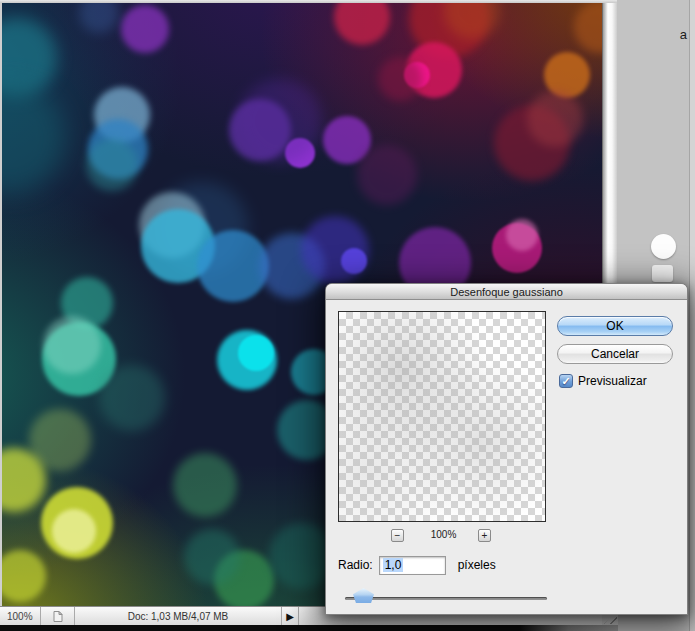  I want to click on cancel-button: Cancelar, so click(615, 354).